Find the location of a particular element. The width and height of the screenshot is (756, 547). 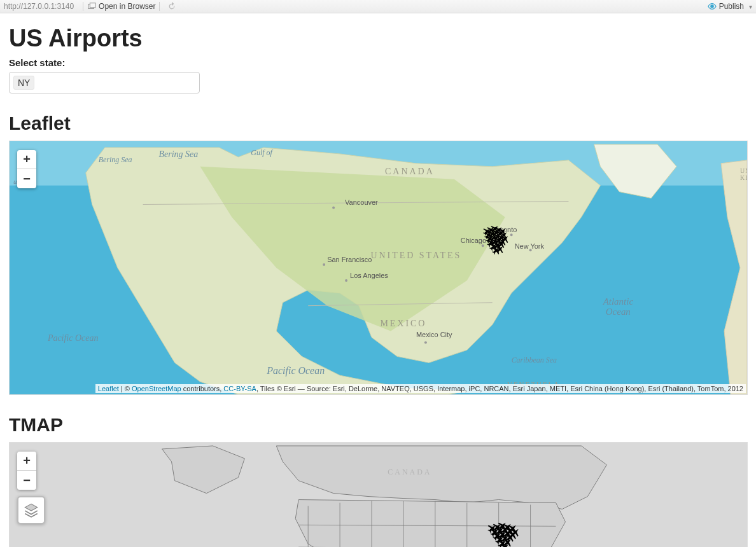

publish-button: Publish ▾ is located at coordinates (730, 6).